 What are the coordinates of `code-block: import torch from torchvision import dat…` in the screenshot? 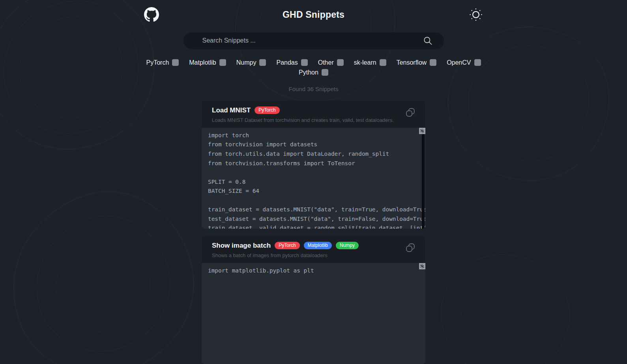 It's located at (313, 178).